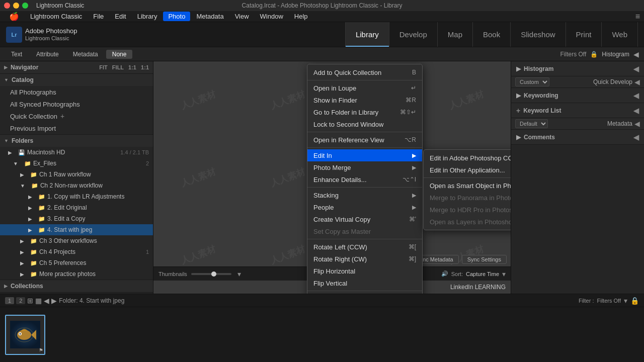 The image size is (644, 362). What do you see at coordinates (47, 54) in the screenshot?
I see `filter-attribute: Attribute` at bounding box center [47, 54].